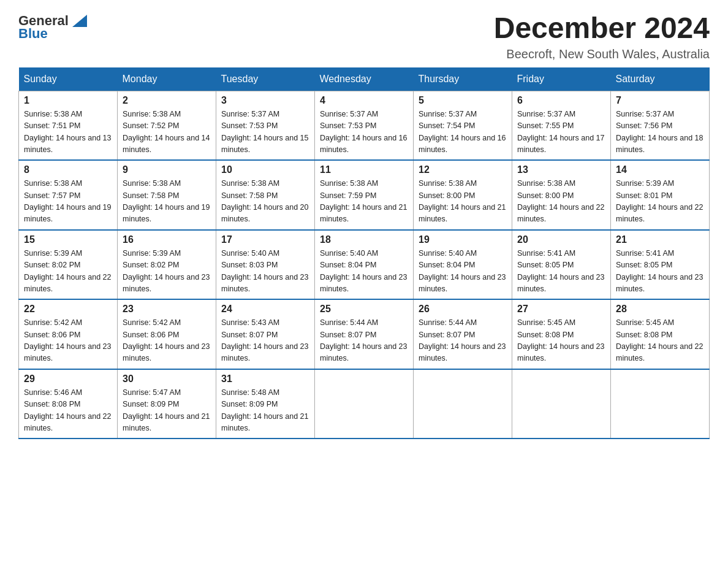 This screenshot has width=728, height=563. I want to click on calendar-week-row: 15Sunrise: 5:39 AMSunset: 8:02 PMDayligh…, so click(364, 265).